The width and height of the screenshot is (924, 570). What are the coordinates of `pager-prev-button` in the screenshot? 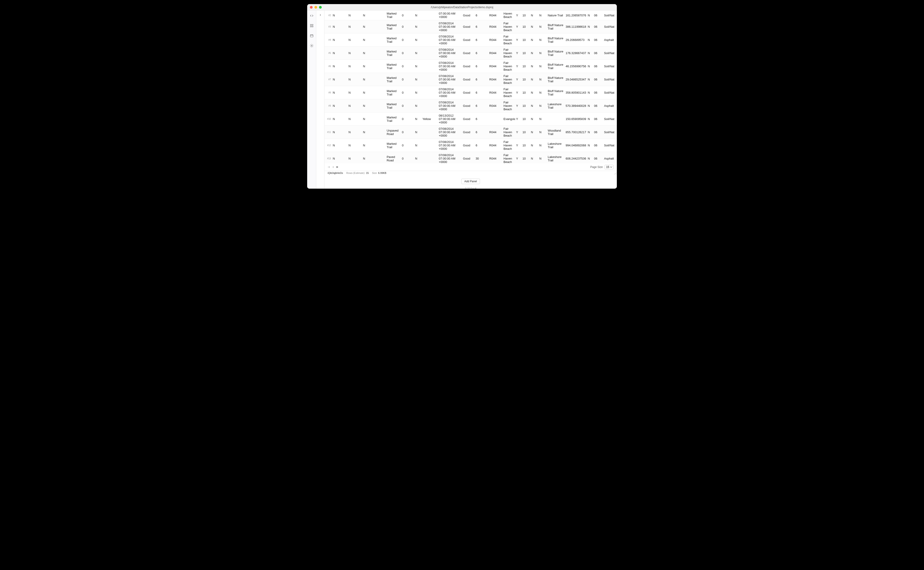 It's located at (333, 167).